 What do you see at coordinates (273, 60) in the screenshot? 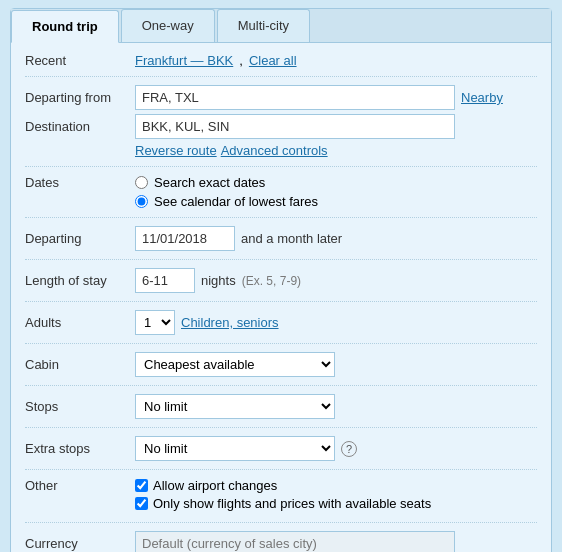
I see `clear-all-link: Clear all` at bounding box center [273, 60].